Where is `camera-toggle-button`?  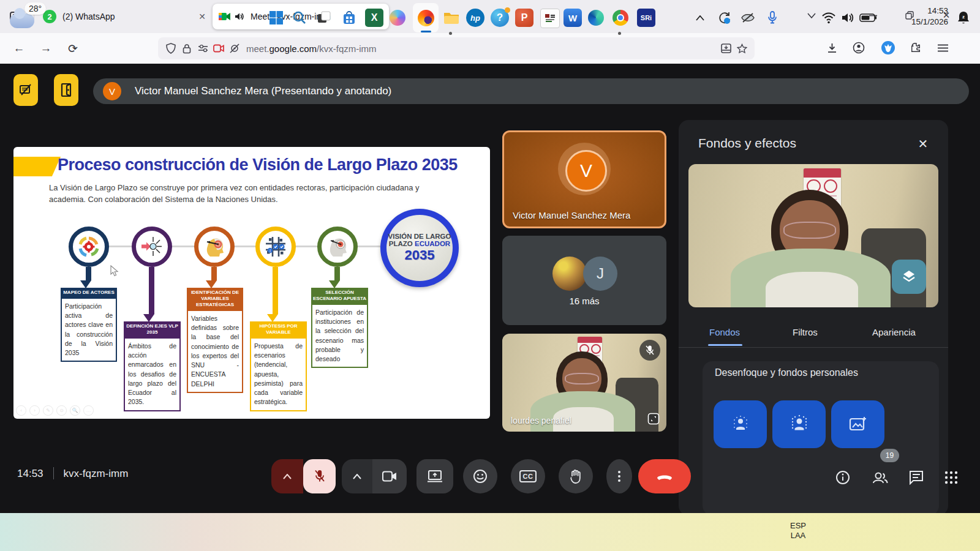
camera-toggle-button is located at coordinates (390, 476).